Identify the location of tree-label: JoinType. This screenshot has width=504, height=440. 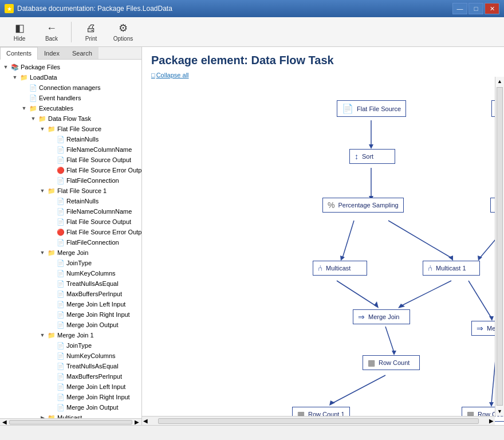
(79, 345).